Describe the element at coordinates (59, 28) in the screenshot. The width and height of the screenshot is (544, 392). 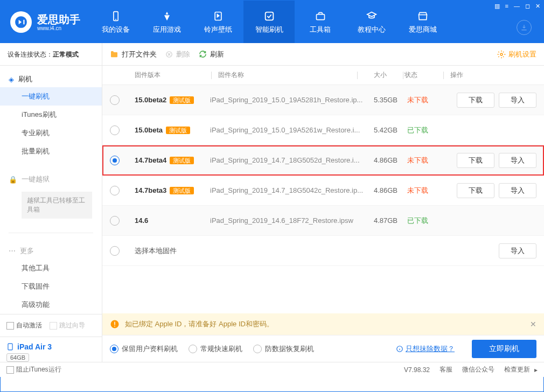
I see `brand-url: www.i4.cn` at that location.